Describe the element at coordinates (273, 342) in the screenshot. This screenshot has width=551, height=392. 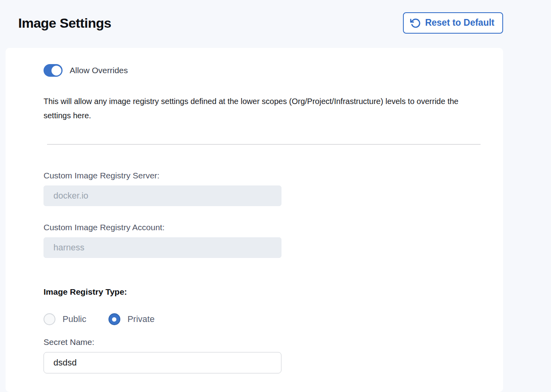
I see `secret-name-label: Secret Name:` at that location.